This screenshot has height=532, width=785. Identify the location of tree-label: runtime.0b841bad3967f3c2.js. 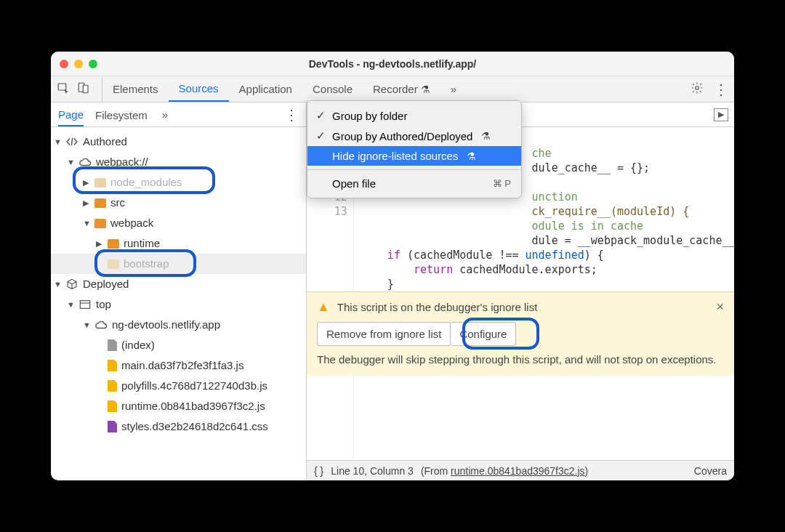
(193, 406).